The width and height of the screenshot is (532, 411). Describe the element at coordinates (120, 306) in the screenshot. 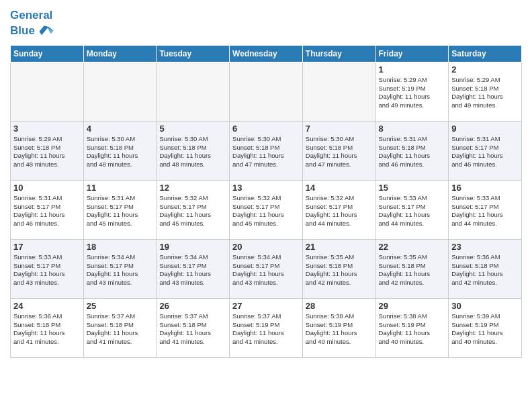

I see `day-number: 25` at that location.